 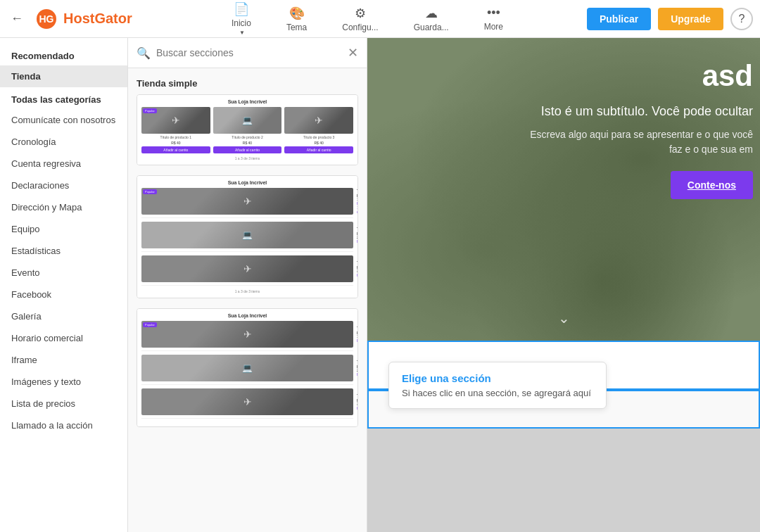 What do you see at coordinates (248, 129) in the screenshot?
I see `section-card-grid: Sua Loja Incrível Popular Título de prod…` at bounding box center [248, 129].